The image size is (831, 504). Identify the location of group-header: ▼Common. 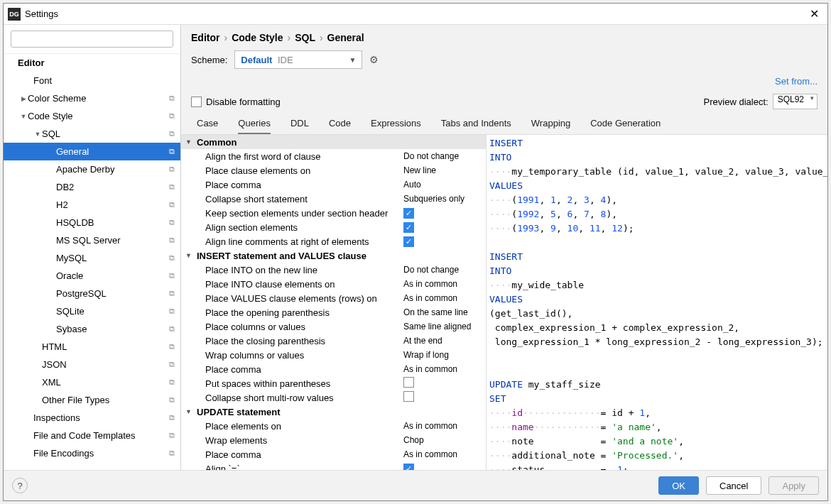
(334, 142).